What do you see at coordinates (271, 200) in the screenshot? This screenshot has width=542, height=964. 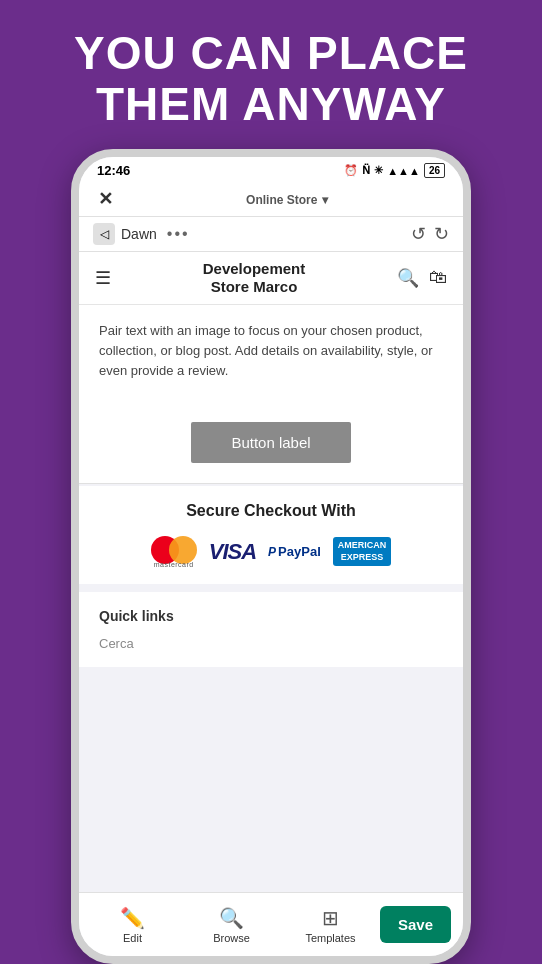 I see `nav-bar: ✕ Online Store ▾` at bounding box center [271, 200].